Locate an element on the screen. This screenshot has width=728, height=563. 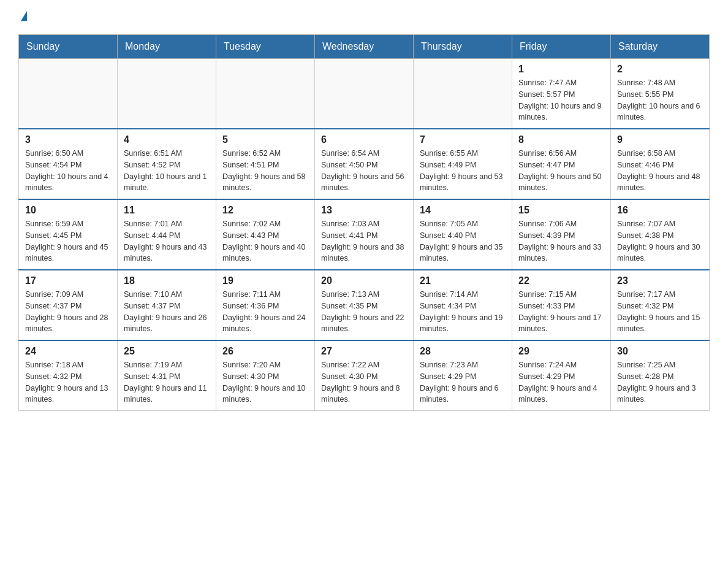
day-number: 21 is located at coordinates (463, 281).